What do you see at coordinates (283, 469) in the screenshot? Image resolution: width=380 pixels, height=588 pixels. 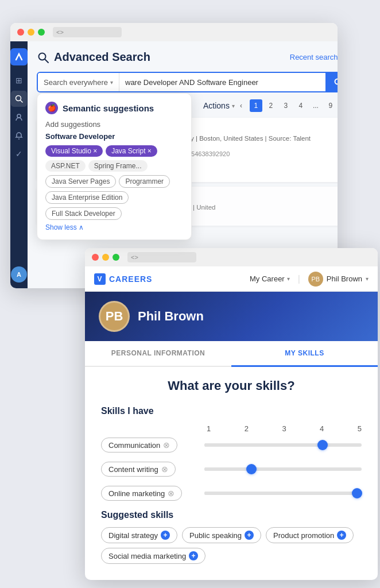 I see `skill-slider-content-writing` at bounding box center [283, 469].